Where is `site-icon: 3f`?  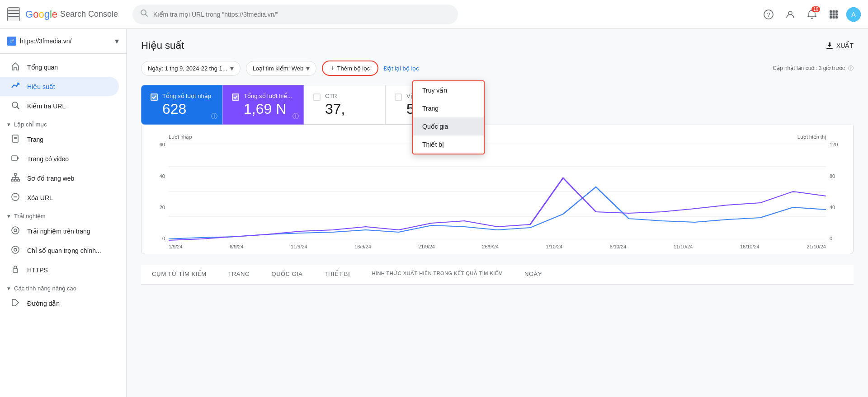
site-icon: 3f is located at coordinates (12, 41).